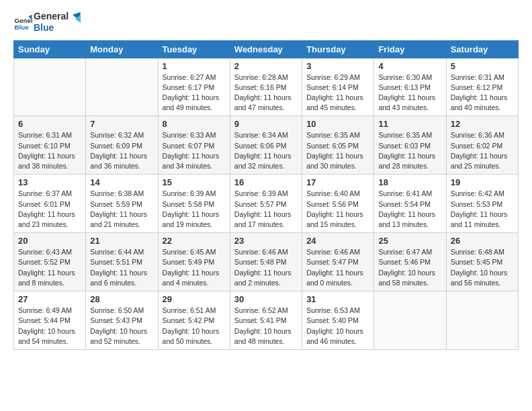  I want to click on calendar-cell: 19Sunrise: 6:42 AM Sunset: 5:53 PM Dayli…, so click(482, 204).